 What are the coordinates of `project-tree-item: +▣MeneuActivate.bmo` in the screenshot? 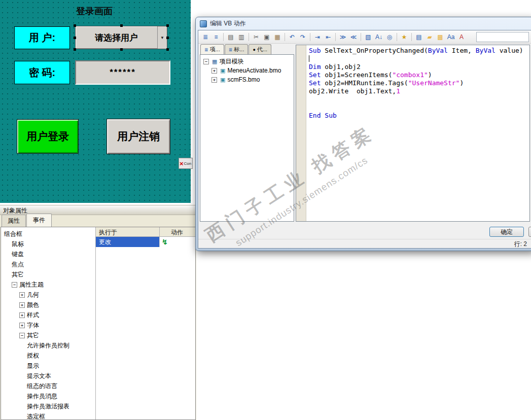 It's located at (247, 71).